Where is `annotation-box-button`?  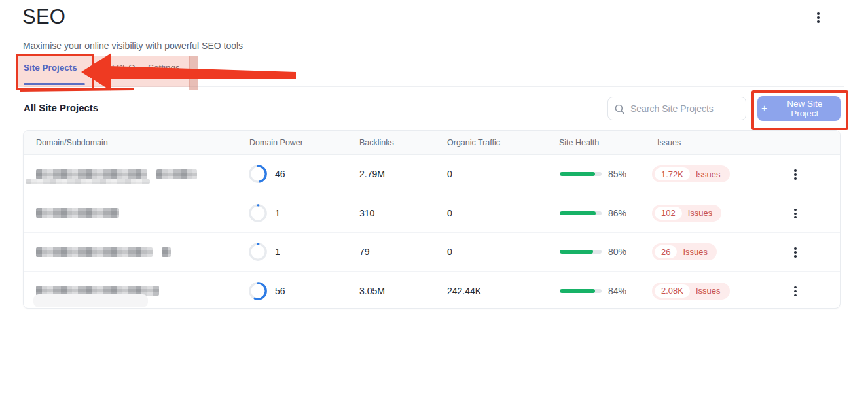
annotation-box-button is located at coordinates (800, 110).